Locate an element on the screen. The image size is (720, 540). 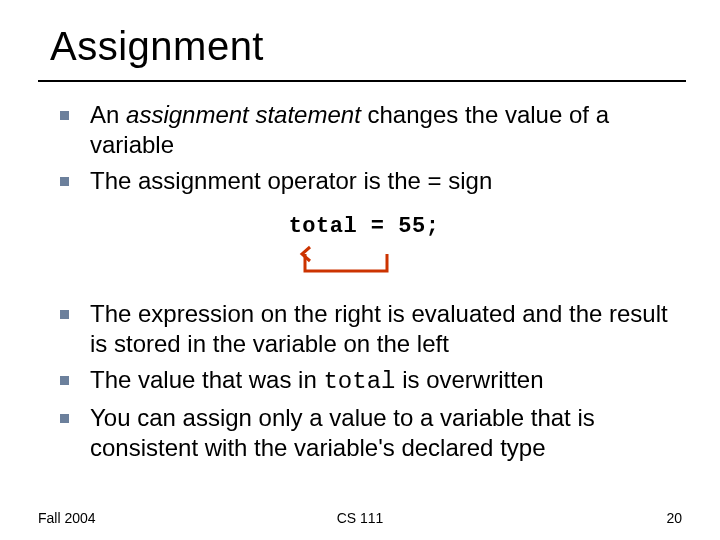
bullet-3: The expression on the right is evaluated… is located at coordinates (364, 329).